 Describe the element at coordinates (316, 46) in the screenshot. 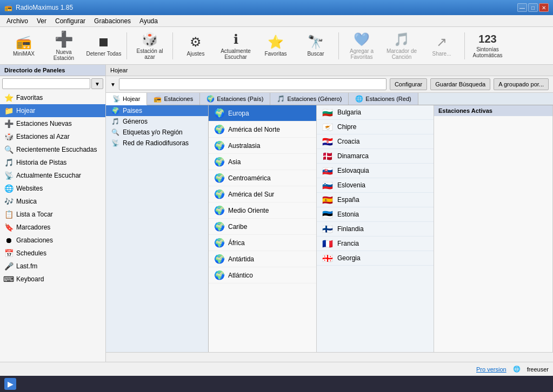

I see `buscar-button: 🔭 Buscar` at that location.